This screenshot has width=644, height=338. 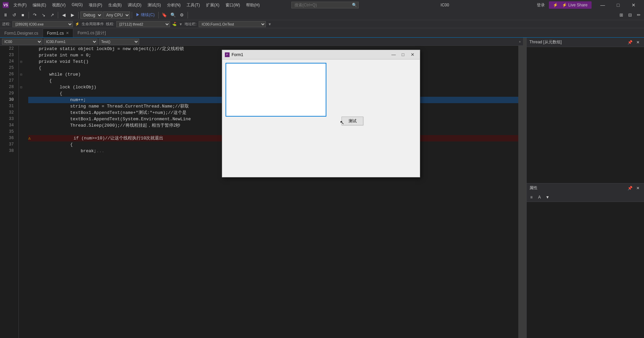 I want to click on tab-design: Form1.cs [设计], so click(x=92, y=33).